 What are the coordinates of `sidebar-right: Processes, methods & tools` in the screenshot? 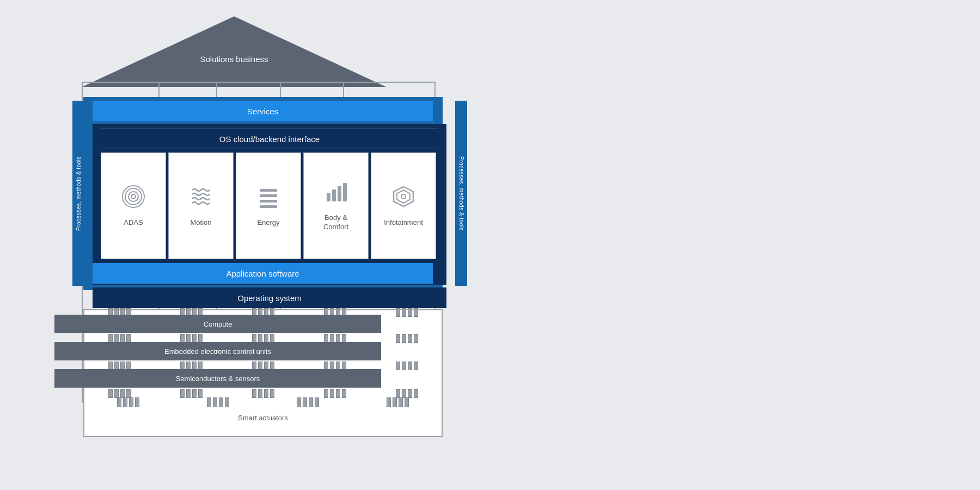 It's located at (461, 193).